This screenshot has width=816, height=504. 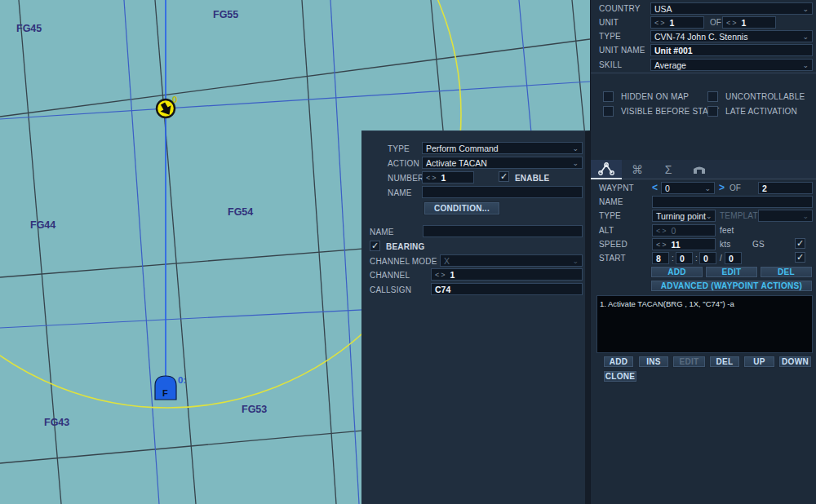 What do you see at coordinates (731, 272) in the screenshot?
I see `waypoint-edit-button: EDIT` at bounding box center [731, 272].